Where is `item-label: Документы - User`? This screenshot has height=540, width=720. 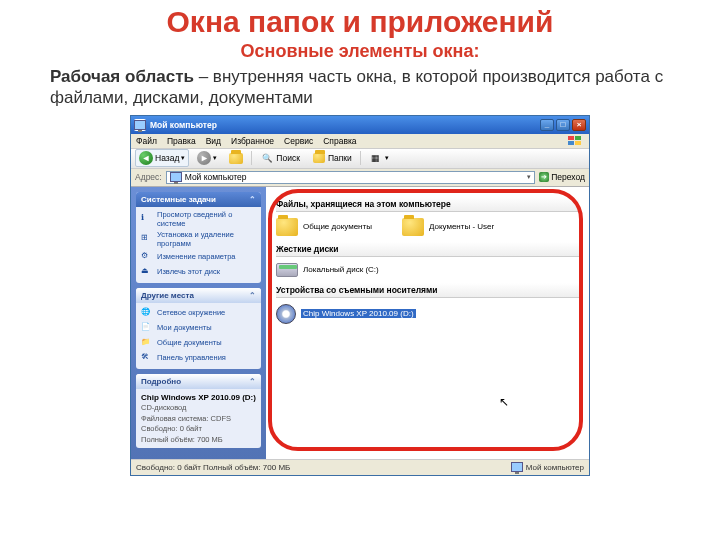
item-label: Документы - User is located at coordinates (462, 226).